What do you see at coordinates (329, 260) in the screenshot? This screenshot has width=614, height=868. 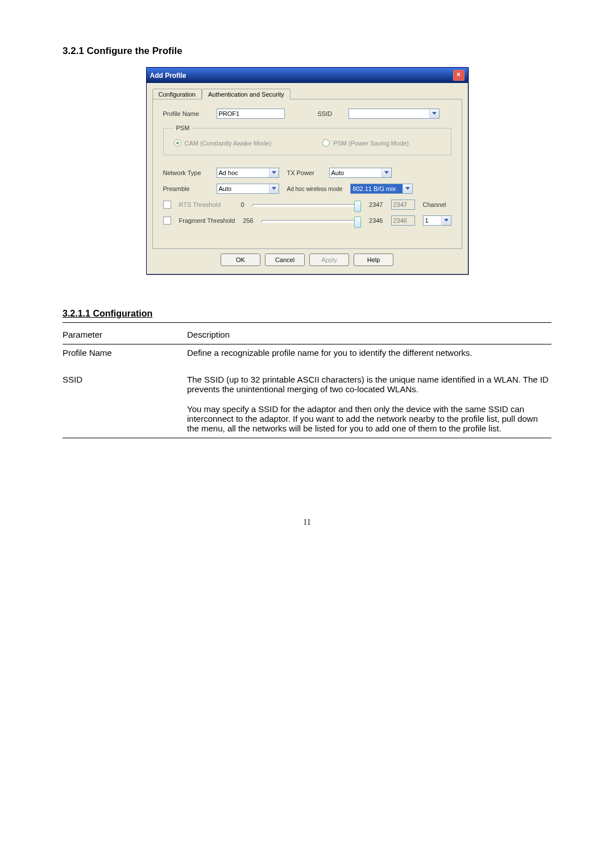 I see `apply-button: Apply` at bounding box center [329, 260].